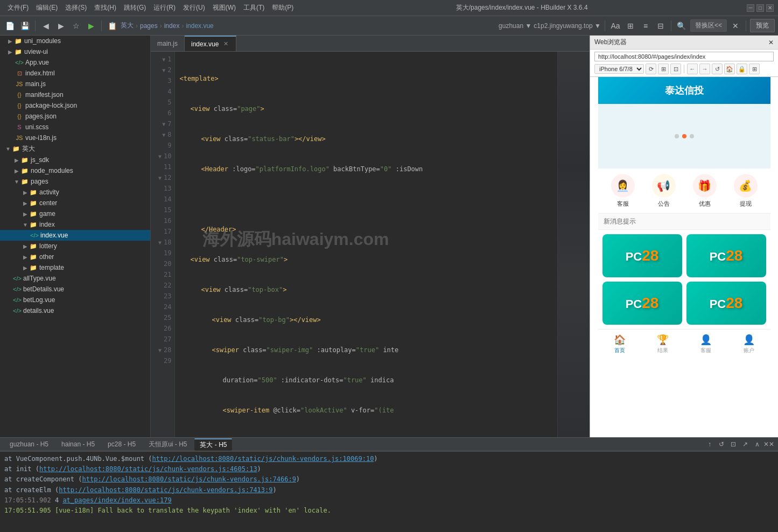 The width and height of the screenshot is (778, 532). Describe the element at coordinates (106, 8) in the screenshot. I see `menu-find: 查找(H)` at that location.